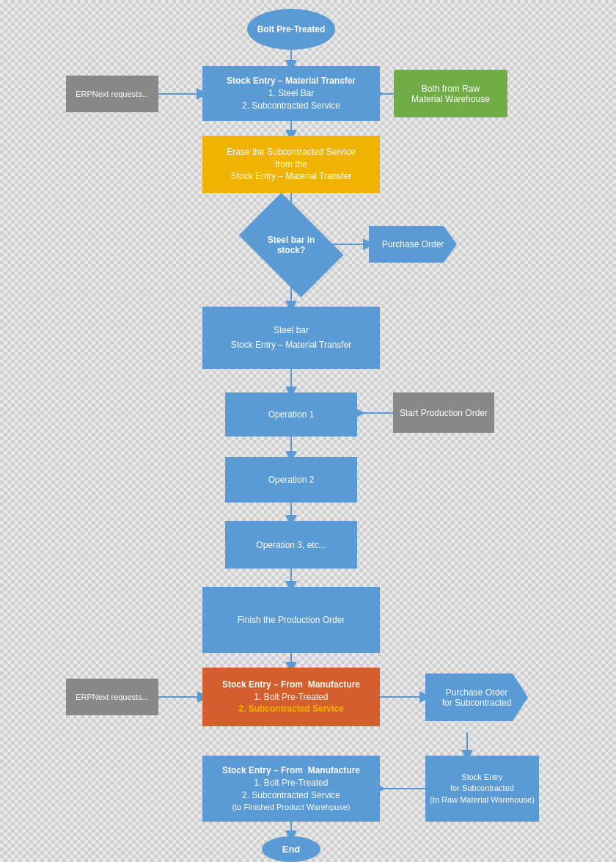  What do you see at coordinates (291, 480) in the screenshot?
I see `operation2-node: Operation 2` at bounding box center [291, 480].